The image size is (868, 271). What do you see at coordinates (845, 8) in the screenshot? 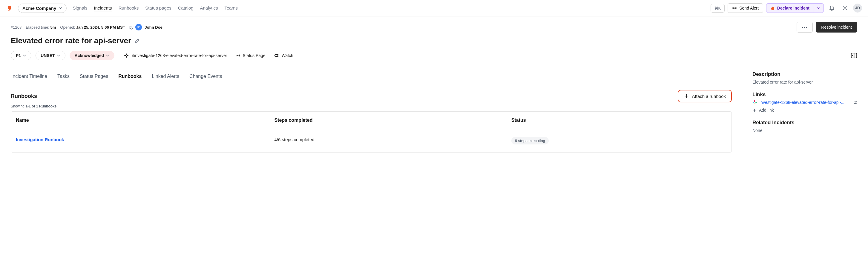
I see `settings-button` at bounding box center [845, 8].